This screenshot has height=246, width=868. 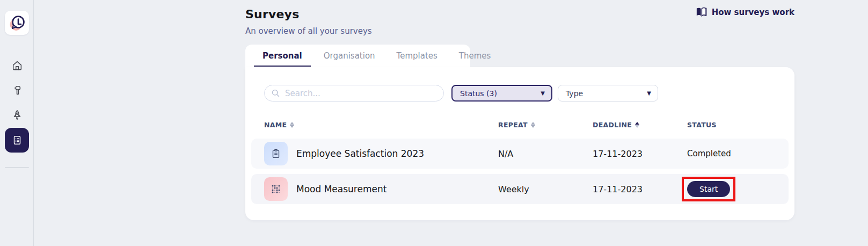 What do you see at coordinates (608, 93) in the screenshot?
I see `type-filter-dropdown: Type ▼` at bounding box center [608, 93].